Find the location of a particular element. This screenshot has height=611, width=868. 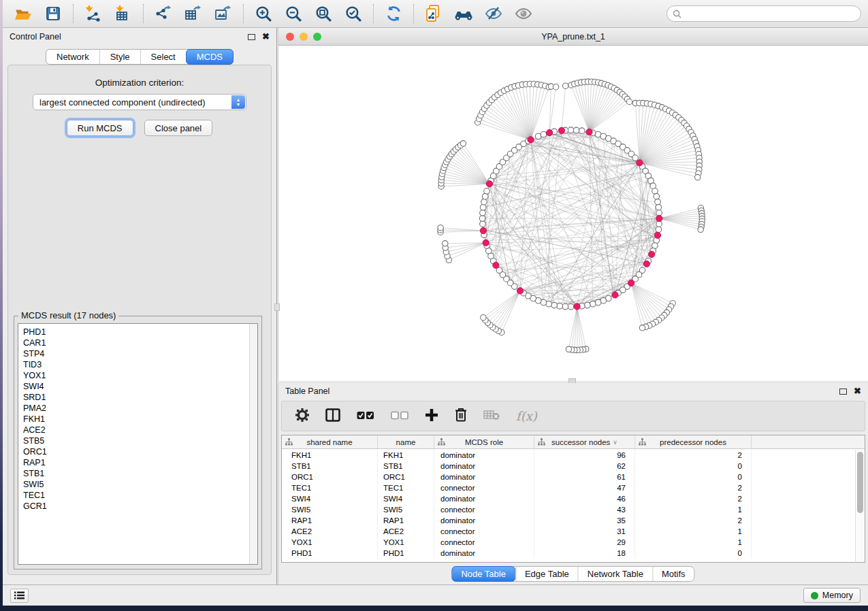

network-window-titlebar: YPA_prune.txt_1 is located at coordinates (573, 37).